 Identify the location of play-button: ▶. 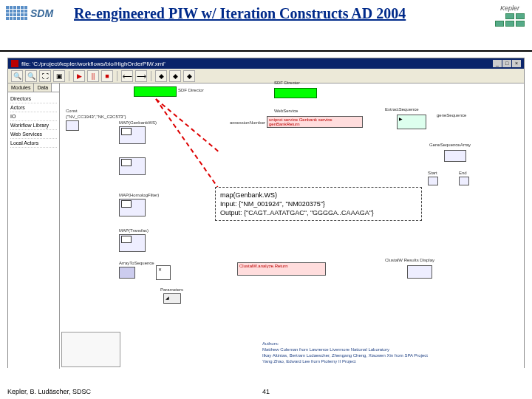
(79, 76).